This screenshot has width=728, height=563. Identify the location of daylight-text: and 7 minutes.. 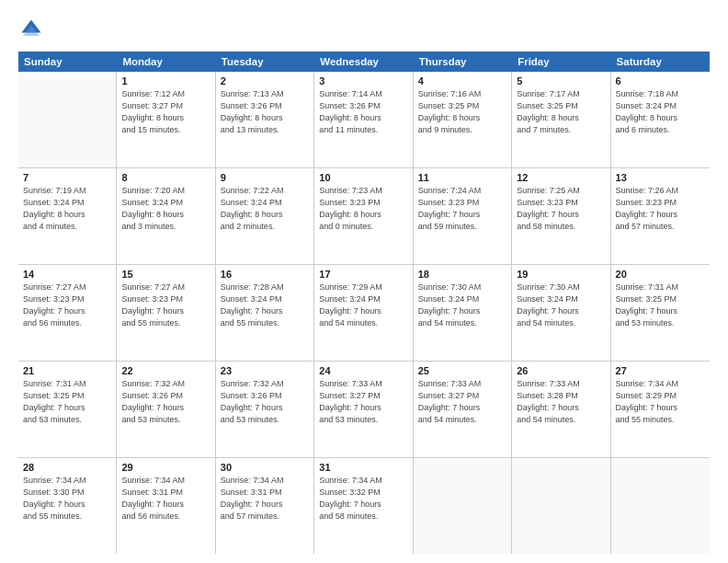
(561, 131).